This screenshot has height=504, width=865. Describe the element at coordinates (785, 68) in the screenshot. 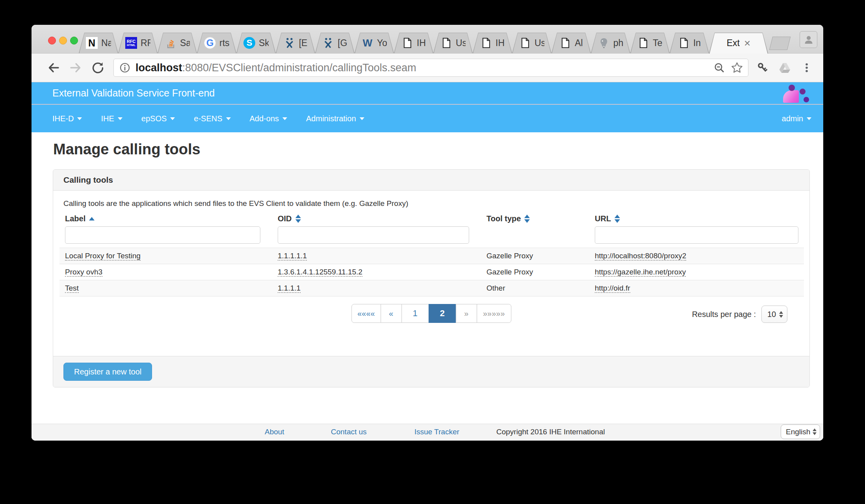

I see `drive-extension-button` at that location.